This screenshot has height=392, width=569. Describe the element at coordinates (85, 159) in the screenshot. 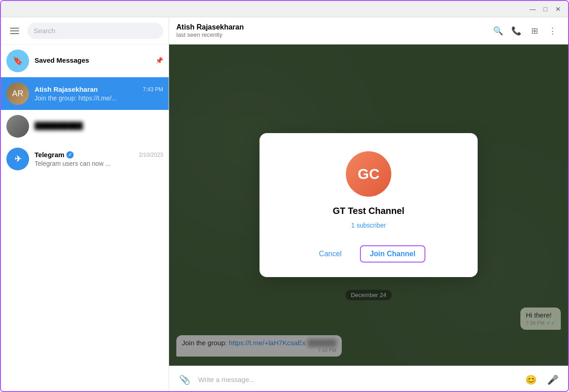

I see `chat-item-telegram: ✈ Telegram ✓ 2/10/2023 Telegram users ca…` at that location.